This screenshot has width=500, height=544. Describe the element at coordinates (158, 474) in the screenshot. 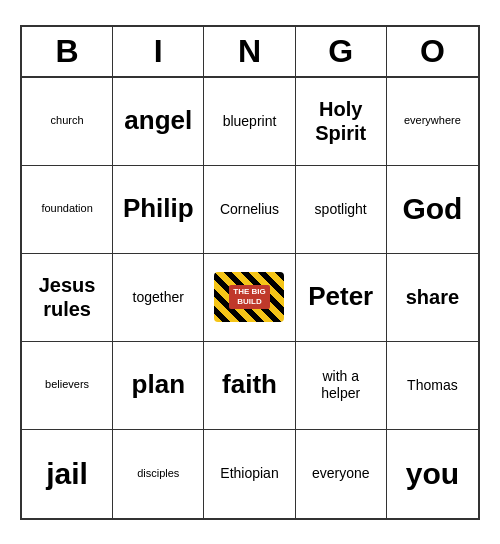

I see `cell-r4-c1: disciples` at that location.